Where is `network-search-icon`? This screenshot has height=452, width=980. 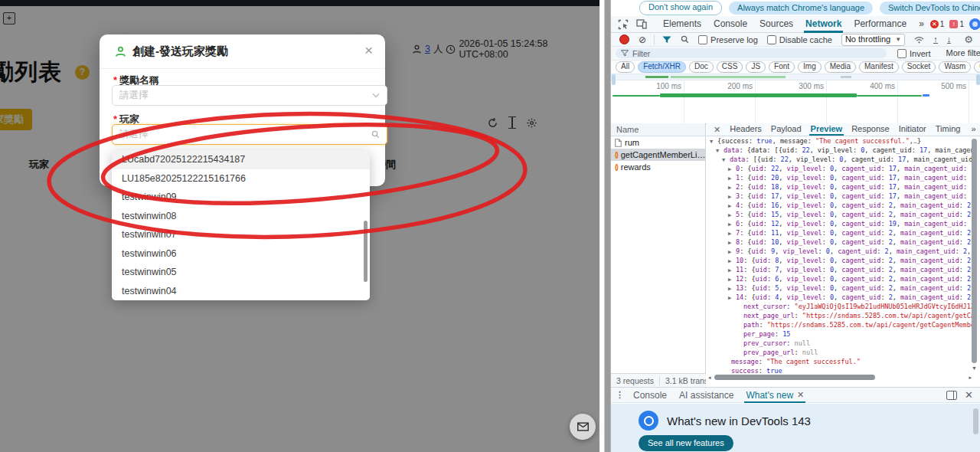
network-search-icon is located at coordinates (684, 40).